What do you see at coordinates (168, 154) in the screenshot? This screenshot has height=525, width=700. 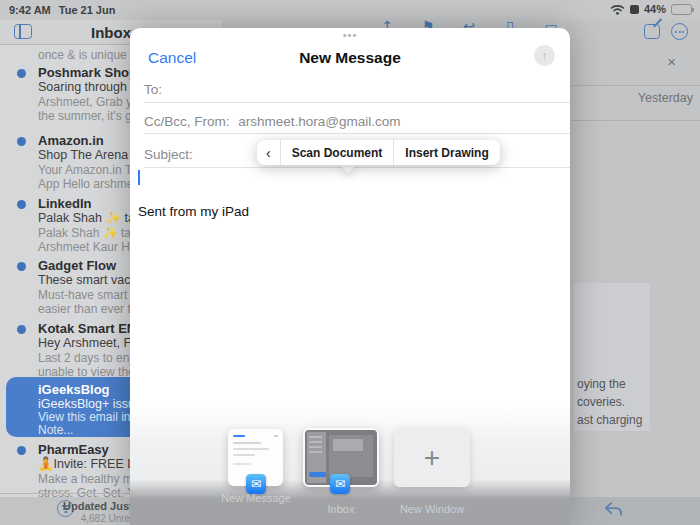 I see `subject-field: Subject:` at bounding box center [168, 154].